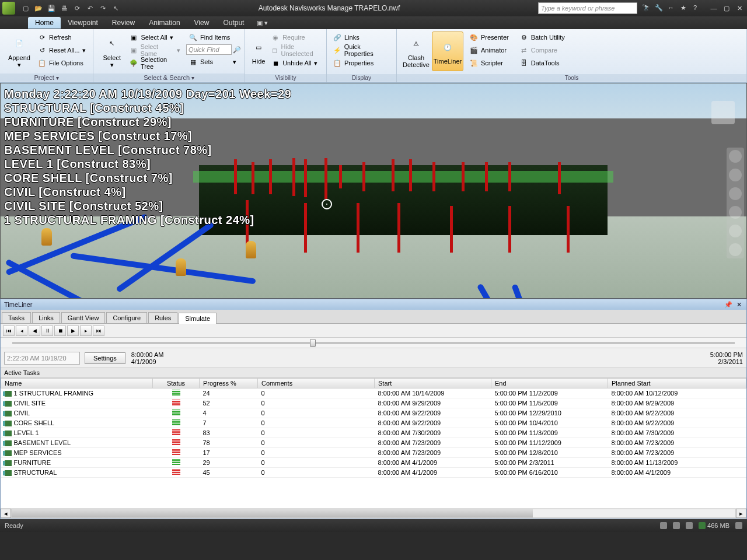 This screenshot has height=560, width=747. I want to click on app-logo, so click(9, 8).